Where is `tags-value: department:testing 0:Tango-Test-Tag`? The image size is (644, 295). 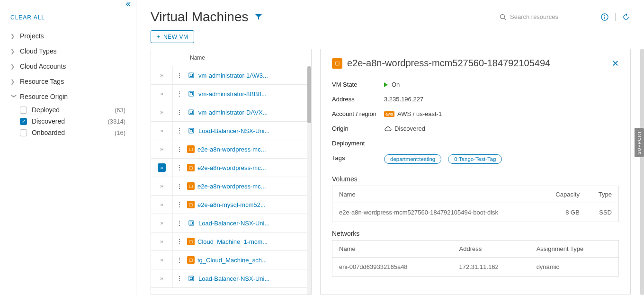
tags-value: department:testing 0:Tango-Test-Tag is located at coordinates (445, 159).